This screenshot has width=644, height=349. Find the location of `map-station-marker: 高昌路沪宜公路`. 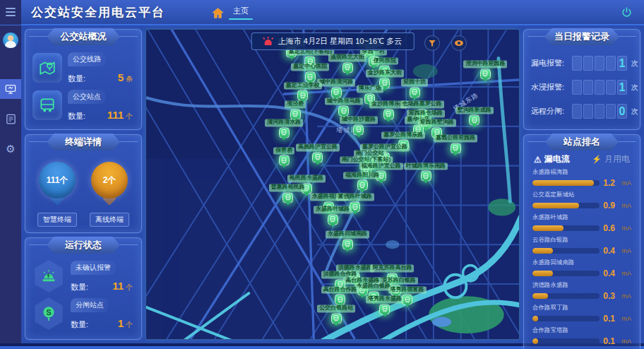

map-station-marker: 高昌路沪宜公路 is located at coordinates (318, 154).